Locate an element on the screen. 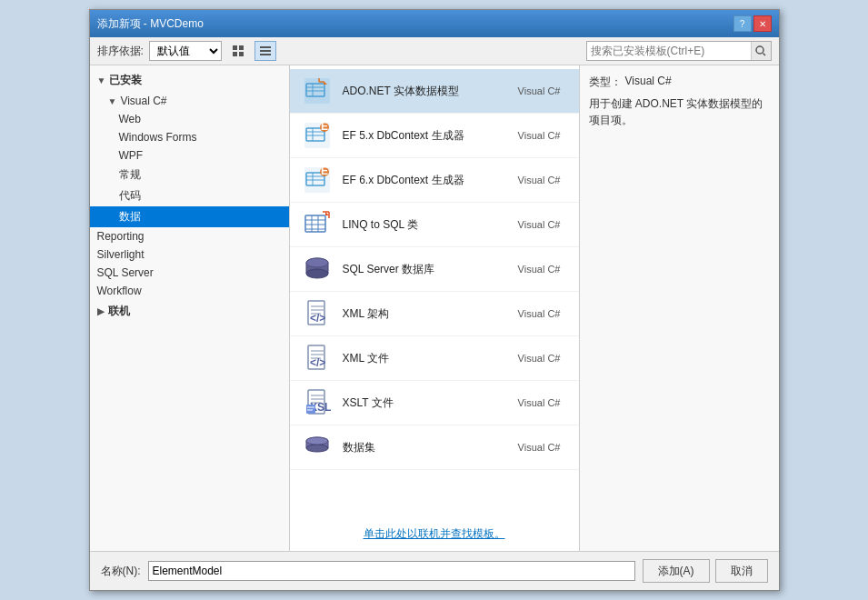 This screenshot has width=868, height=600. xslt-icon: XSL is located at coordinates (317, 403).